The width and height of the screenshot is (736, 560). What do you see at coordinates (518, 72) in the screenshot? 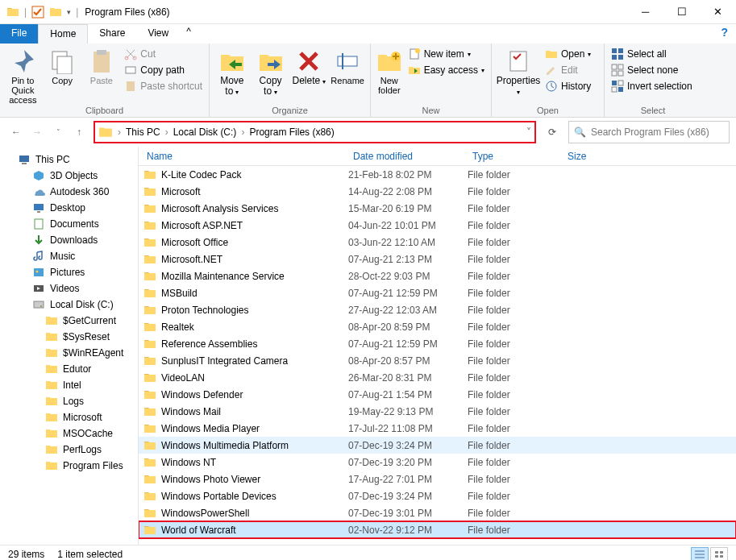
I see `properties-button: Properties ▾` at bounding box center [518, 72].